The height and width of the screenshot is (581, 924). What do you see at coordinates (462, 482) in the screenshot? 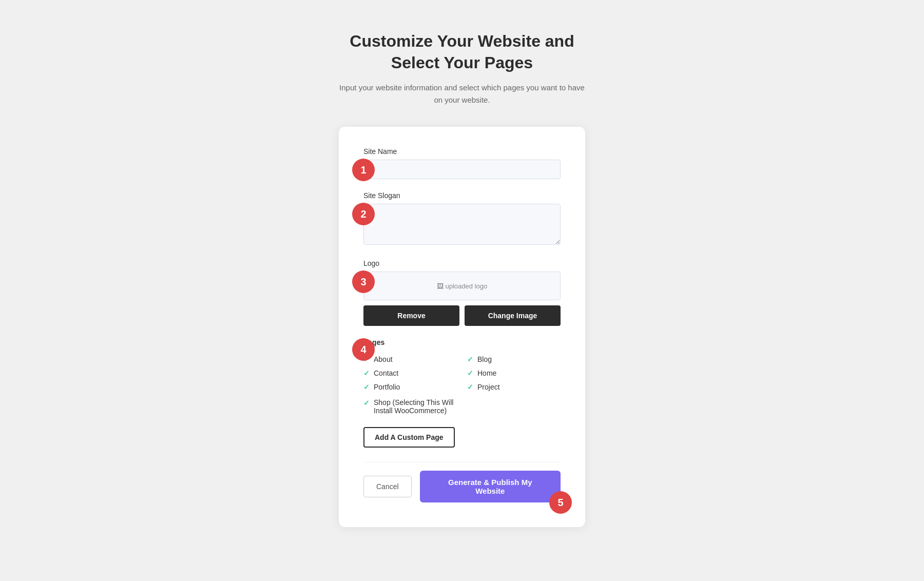
I see `form-footer: Cancel Generate & Publish My Website 5` at bounding box center [462, 482].